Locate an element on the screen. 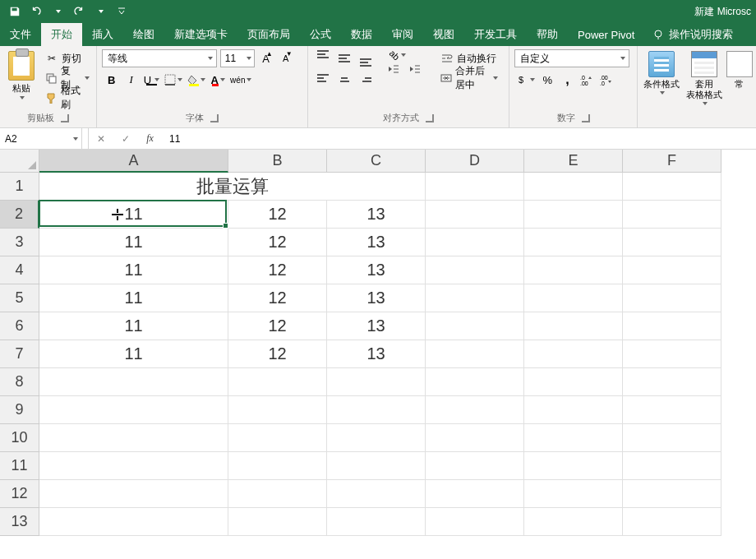 This screenshot has width=756, height=559. increase-decimal-button: .0.00 is located at coordinates (587, 80).